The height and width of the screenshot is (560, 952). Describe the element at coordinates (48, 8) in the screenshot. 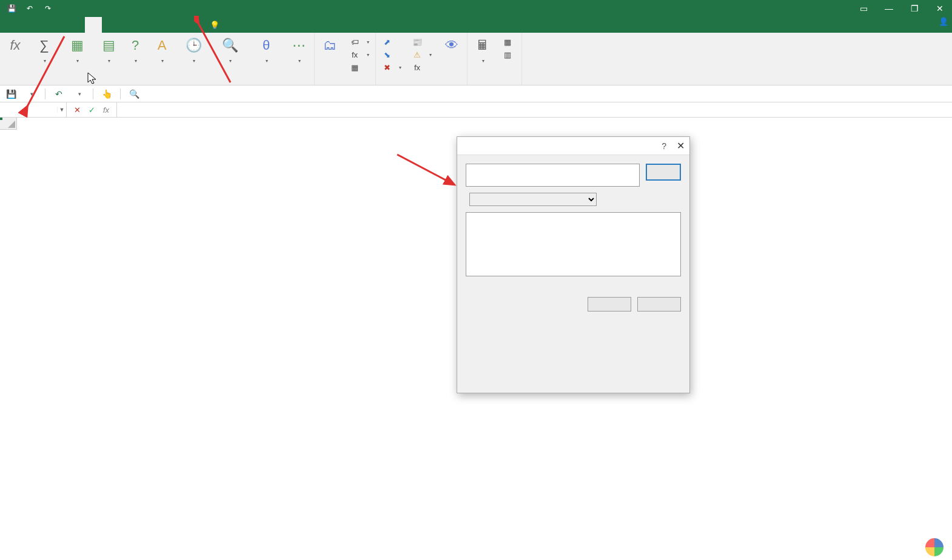

I see `quickaccess-redo-icon: ↷` at that location.